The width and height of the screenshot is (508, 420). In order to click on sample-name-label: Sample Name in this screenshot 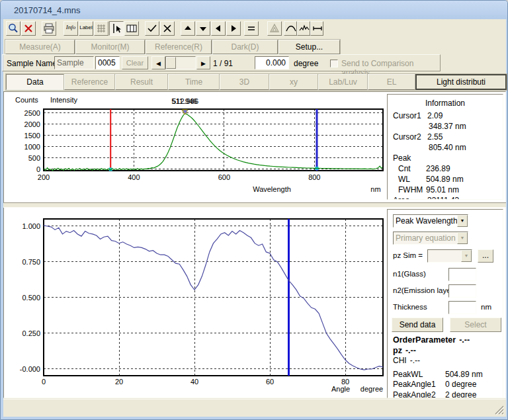, I will do `click(32, 63)`.